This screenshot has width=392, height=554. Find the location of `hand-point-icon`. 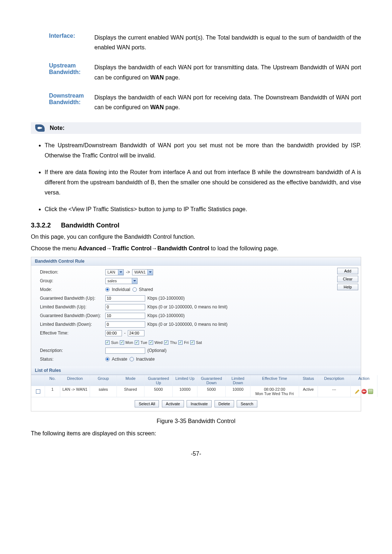

hand-point-icon is located at coordinates (40, 128).